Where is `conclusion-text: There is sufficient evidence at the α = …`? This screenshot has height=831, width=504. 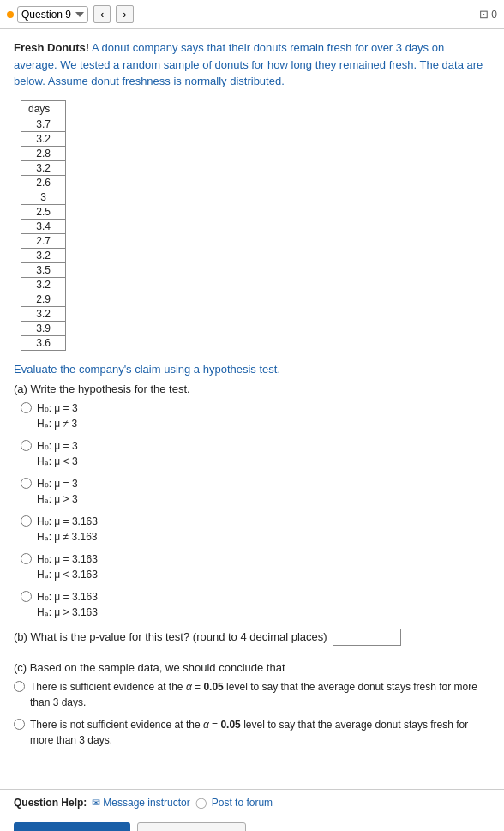 conclusion-text: There is sufficient evidence at the α = … is located at coordinates (261, 695).